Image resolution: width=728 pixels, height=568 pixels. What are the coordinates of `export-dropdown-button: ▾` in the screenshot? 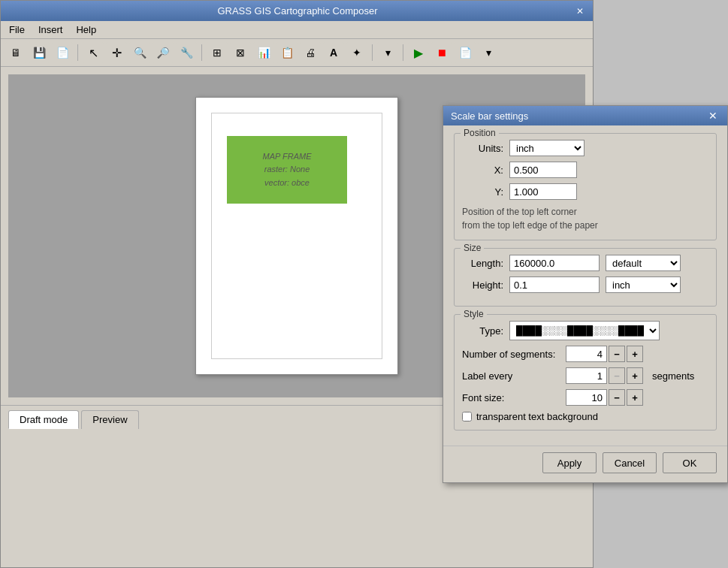 It's located at (488, 53).